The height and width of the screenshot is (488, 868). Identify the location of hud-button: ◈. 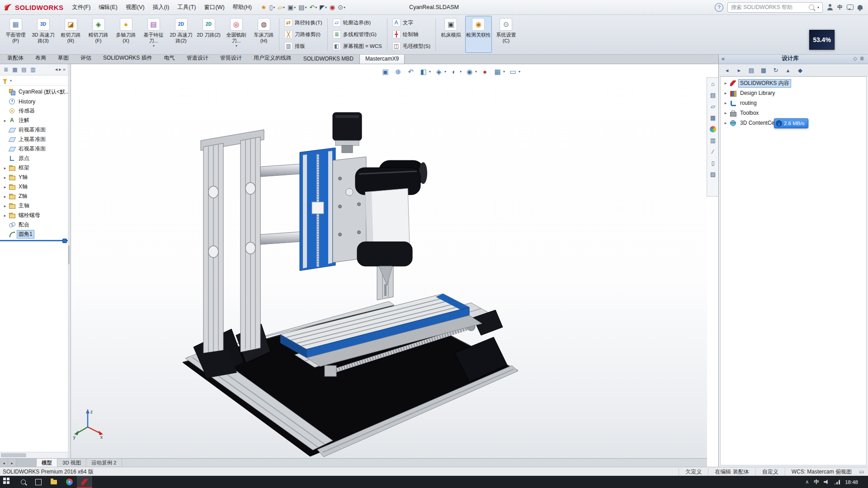
(440, 71).